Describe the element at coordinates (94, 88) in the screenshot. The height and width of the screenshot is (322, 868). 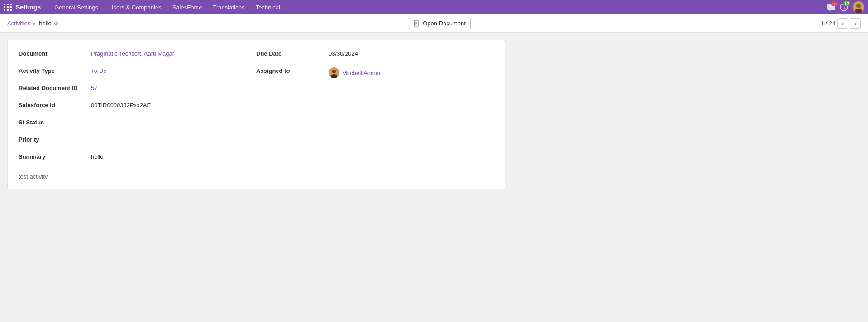
I see `related-doc-id-value: 57` at that location.